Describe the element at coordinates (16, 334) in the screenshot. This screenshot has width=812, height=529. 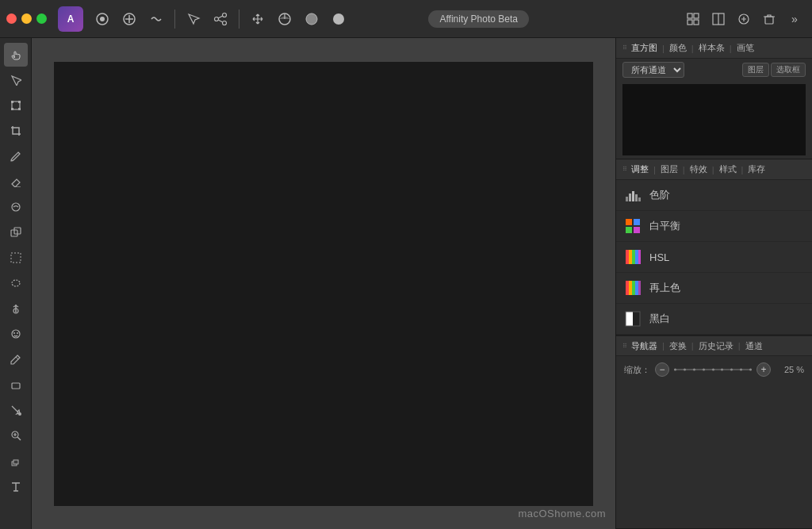
I see `blur-tool` at that location.